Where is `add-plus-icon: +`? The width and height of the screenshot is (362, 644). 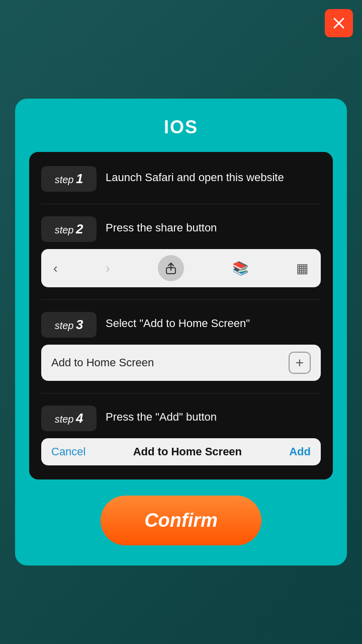
add-plus-icon: + is located at coordinates (300, 363).